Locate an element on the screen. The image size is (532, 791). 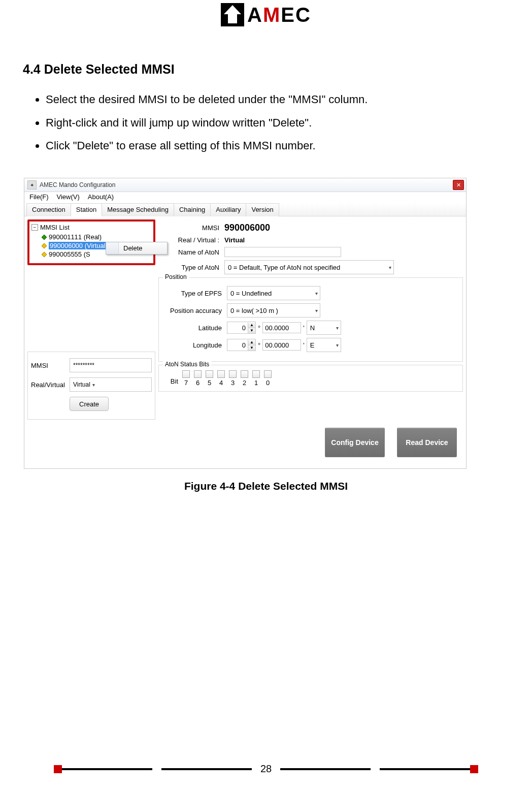
tree-item-label: 990006000 (Virtual) is located at coordinates (79, 246).